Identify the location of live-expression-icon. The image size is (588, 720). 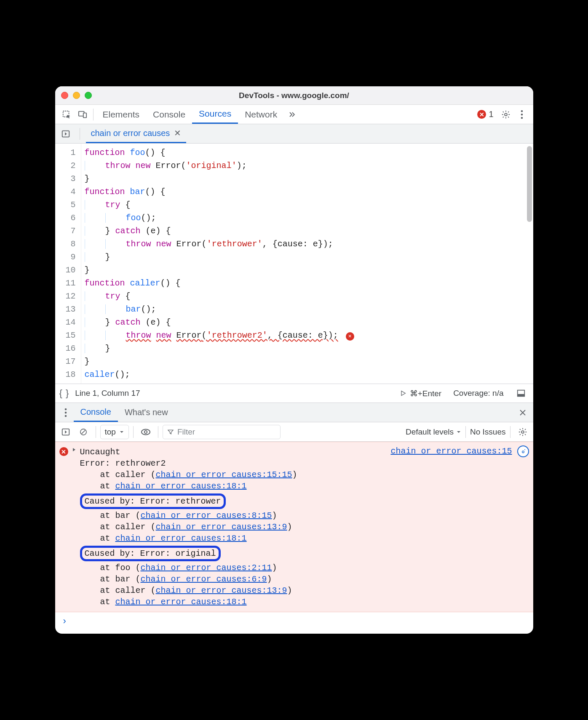
(146, 432).